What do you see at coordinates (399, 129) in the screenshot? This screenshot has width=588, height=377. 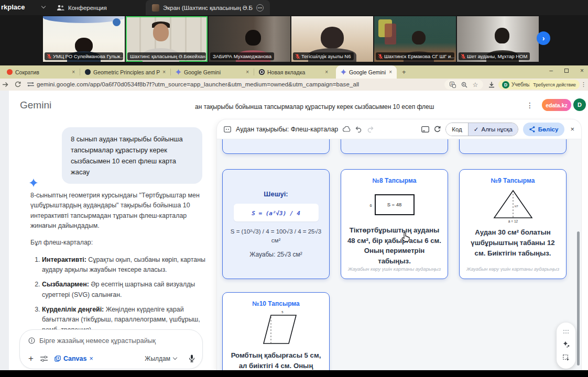 I see `canvas-header: Аудан тақырыбы: Флеш-карталар Код ✓ Алғы…` at bounding box center [399, 129].